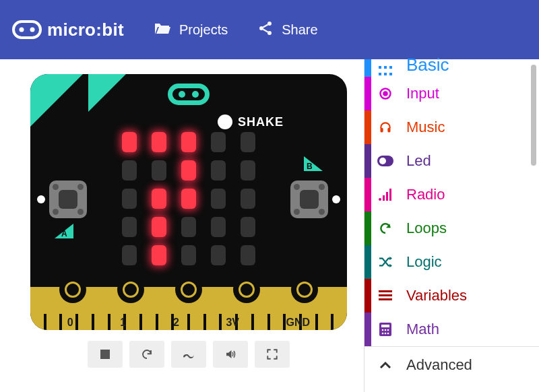 This screenshot has width=539, height=392. Describe the element at coordinates (385, 127) in the screenshot. I see `headphones-icon` at that location.